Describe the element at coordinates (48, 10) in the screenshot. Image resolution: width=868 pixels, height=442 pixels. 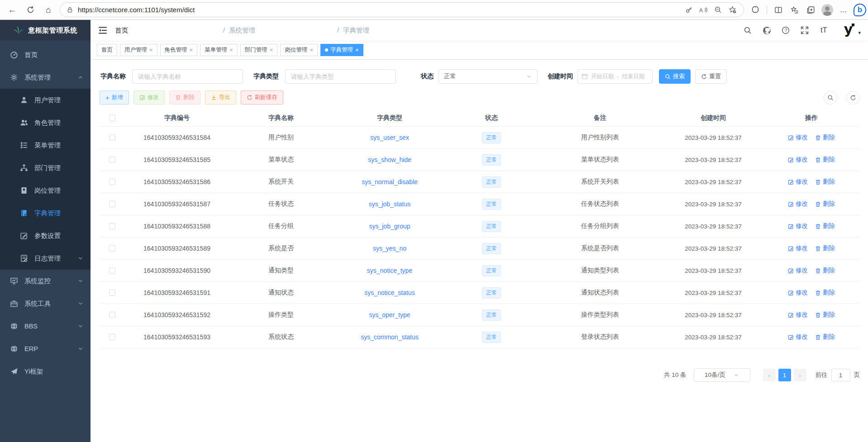
I see `browser-home-button: ⌂` at that location.